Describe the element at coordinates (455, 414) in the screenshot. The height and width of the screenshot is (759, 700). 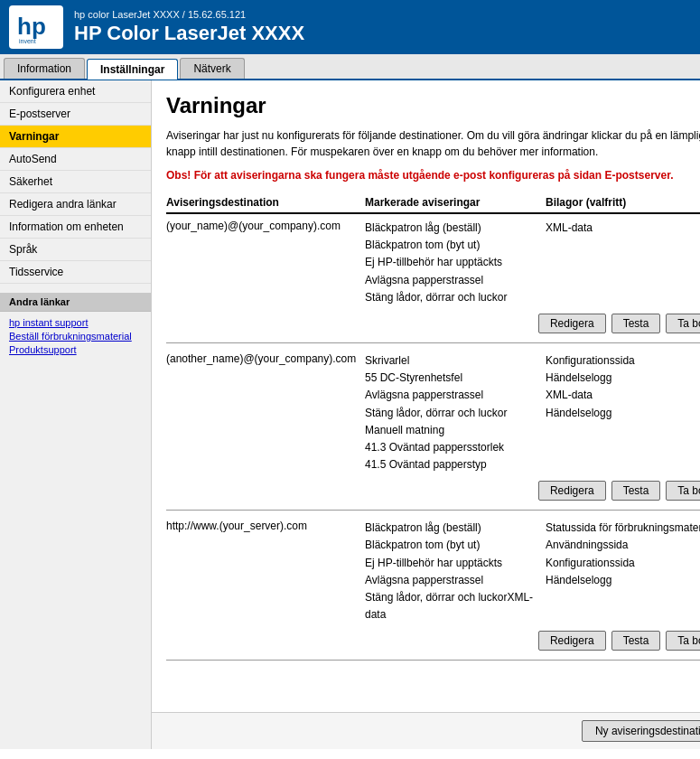
I see `dest-2-alert-3: Stäng lådor, dörrar och luckor` at that location.